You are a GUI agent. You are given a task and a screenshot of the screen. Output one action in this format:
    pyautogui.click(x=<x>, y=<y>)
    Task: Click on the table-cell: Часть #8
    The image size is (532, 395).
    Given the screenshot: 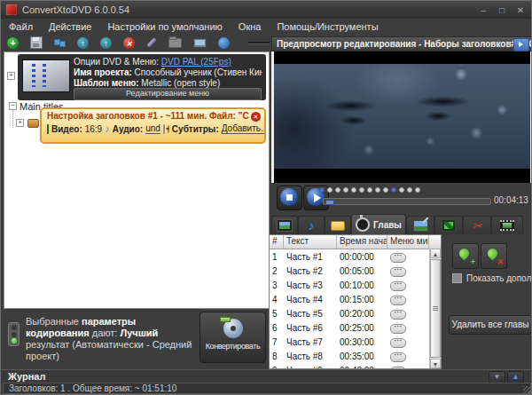 What is the action you would take?
    pyautogui.click(x=310, y=357)
    